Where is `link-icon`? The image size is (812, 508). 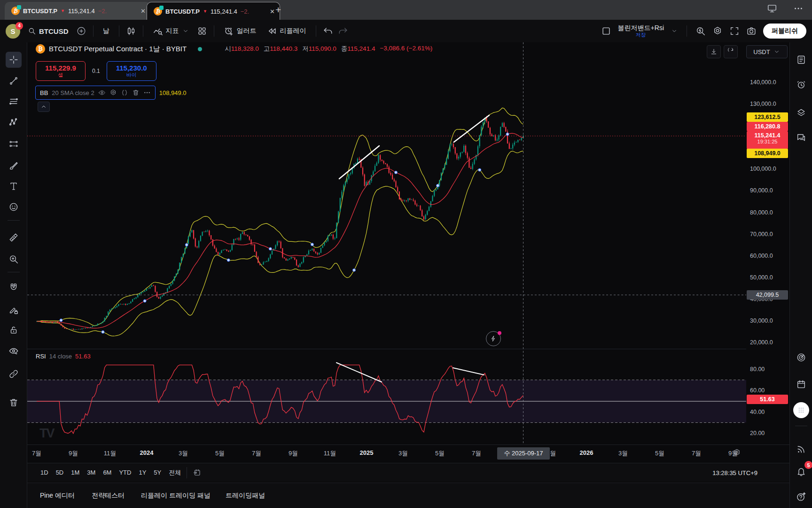 link-icon is located at coordinates (14, 374).